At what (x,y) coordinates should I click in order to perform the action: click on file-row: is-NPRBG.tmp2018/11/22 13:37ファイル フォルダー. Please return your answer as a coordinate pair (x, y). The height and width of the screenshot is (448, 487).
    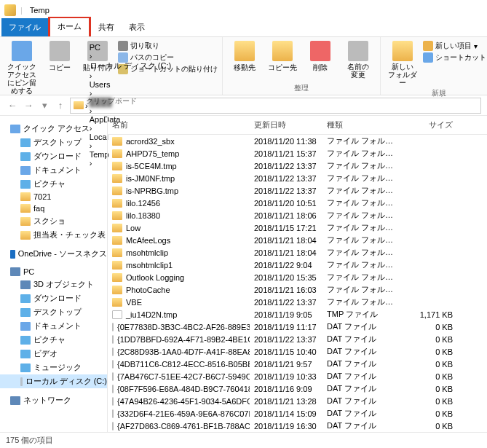
    Looking at the image, I should click on (297, 191).